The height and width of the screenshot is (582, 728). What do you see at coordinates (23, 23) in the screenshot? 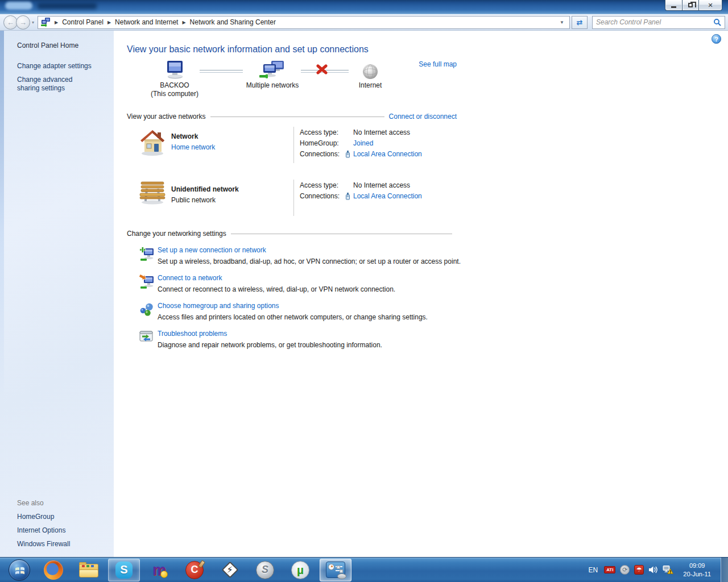
I see `forward-button: →` at bounding box center [23, 23].